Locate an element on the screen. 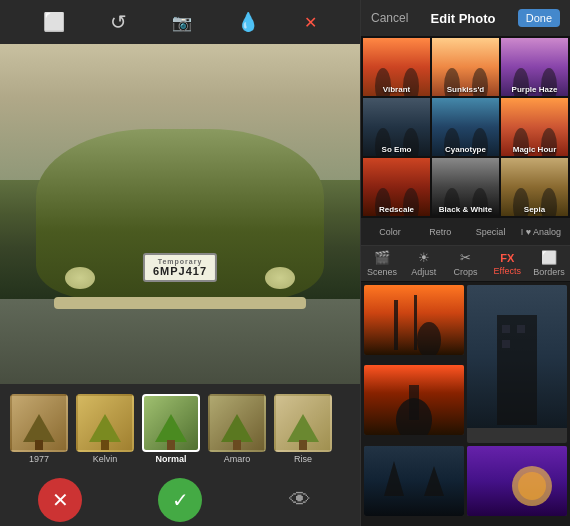 Image resolution: width=570 pixels, height=526 pixels. crop-icon: ⬜ is located at coordinates (54, 22).